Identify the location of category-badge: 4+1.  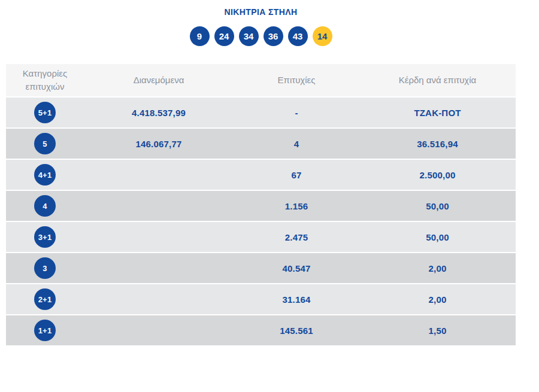
(45, 175).